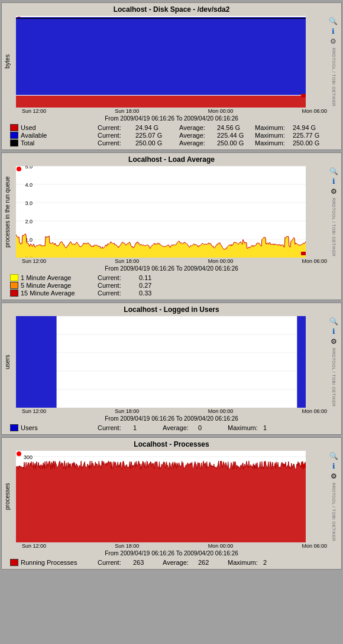  What do you see at coordinates (334, 331) in the screenshot?
I see `info-icon-users: ℹ` at bounding box center [334, 331].